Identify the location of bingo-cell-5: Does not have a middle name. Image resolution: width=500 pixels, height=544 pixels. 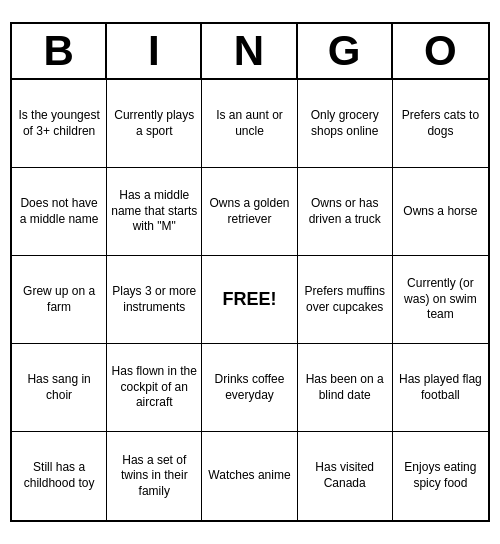
(60, 212).